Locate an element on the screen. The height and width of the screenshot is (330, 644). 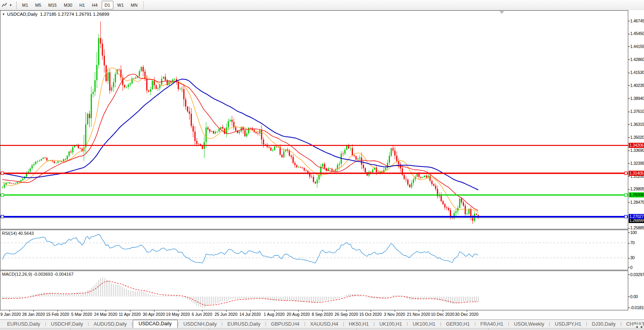
rsi-panel: RSI(14) 40.5643 is located at coordinates (314, 250).